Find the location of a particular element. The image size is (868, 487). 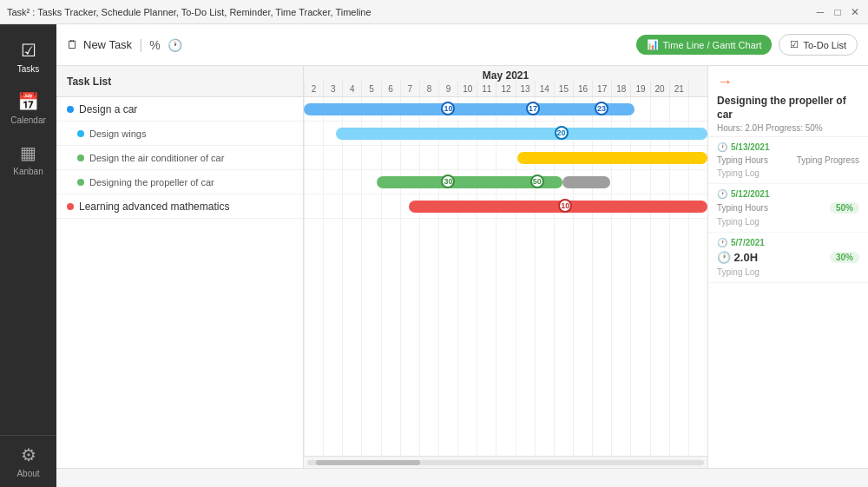

gantt-row: 10 17 23 is located at coordinates (505, 109).